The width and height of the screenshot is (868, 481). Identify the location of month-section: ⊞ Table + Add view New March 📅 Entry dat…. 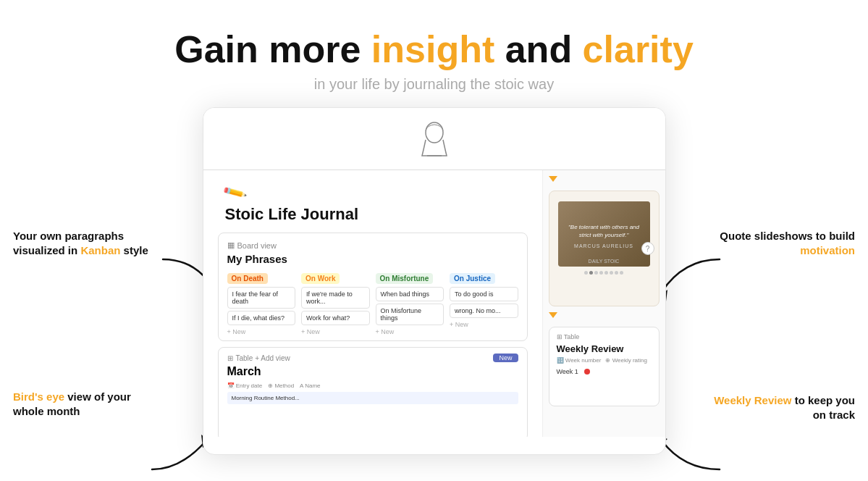
(373, 392).